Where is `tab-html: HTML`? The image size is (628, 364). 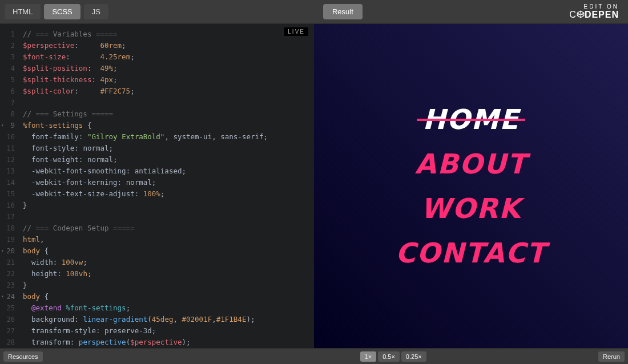 tab-html: HTML is located at coordinates (23, 11).